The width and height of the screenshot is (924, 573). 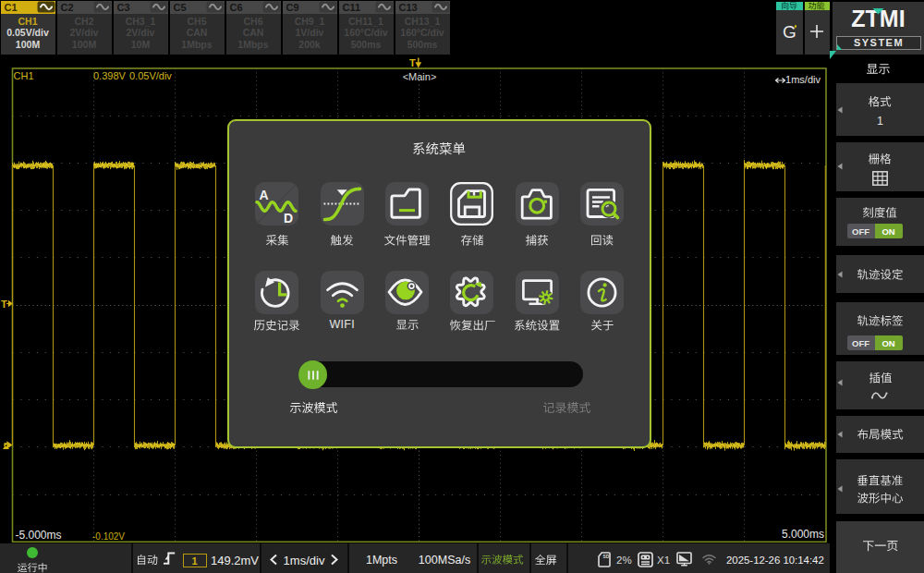 I want to click on svg-text: D, so click(x=288, y=217).